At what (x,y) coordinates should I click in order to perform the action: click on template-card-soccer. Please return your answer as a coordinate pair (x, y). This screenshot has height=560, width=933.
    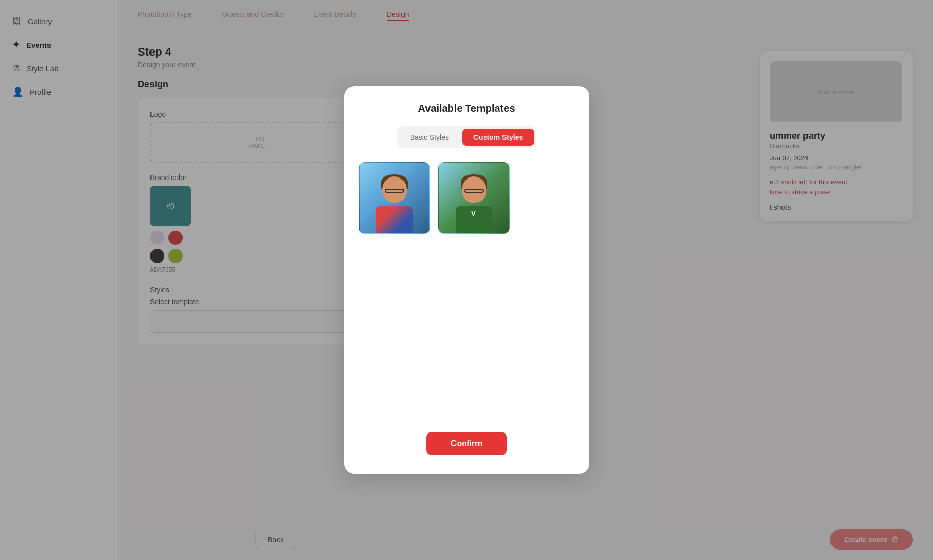
    Looking at the image, I should click on (474, 198).